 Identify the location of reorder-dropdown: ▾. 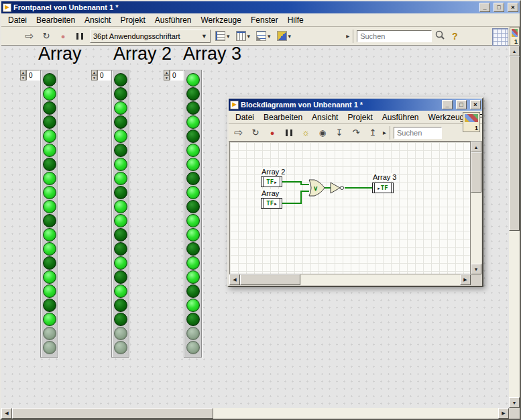
(284, 36).